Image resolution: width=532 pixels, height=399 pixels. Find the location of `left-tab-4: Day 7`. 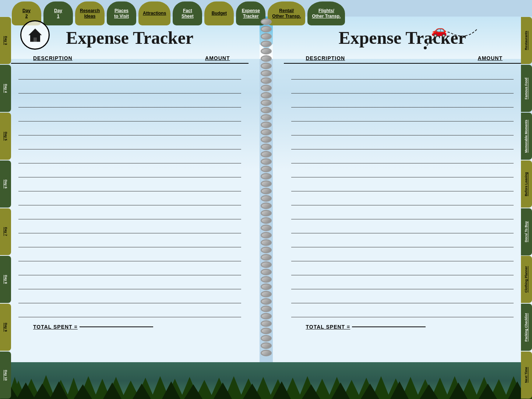

left-tab-4: Day 7 is located at coordinates (6, 232).